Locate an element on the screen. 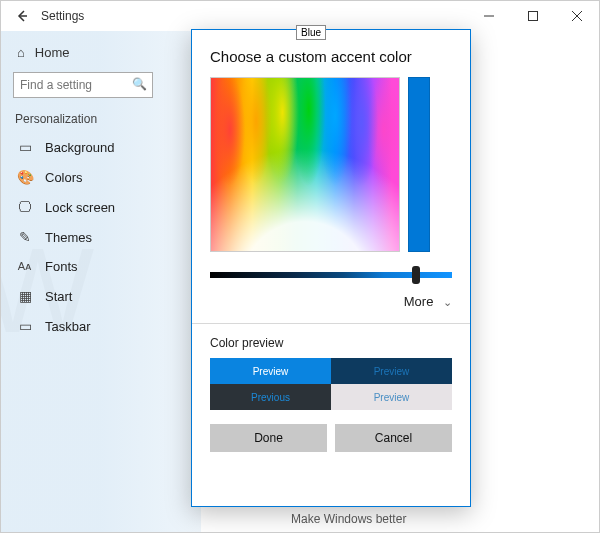 This screenshot has width=600, height=533. divider is located at coordinates (331, 324).